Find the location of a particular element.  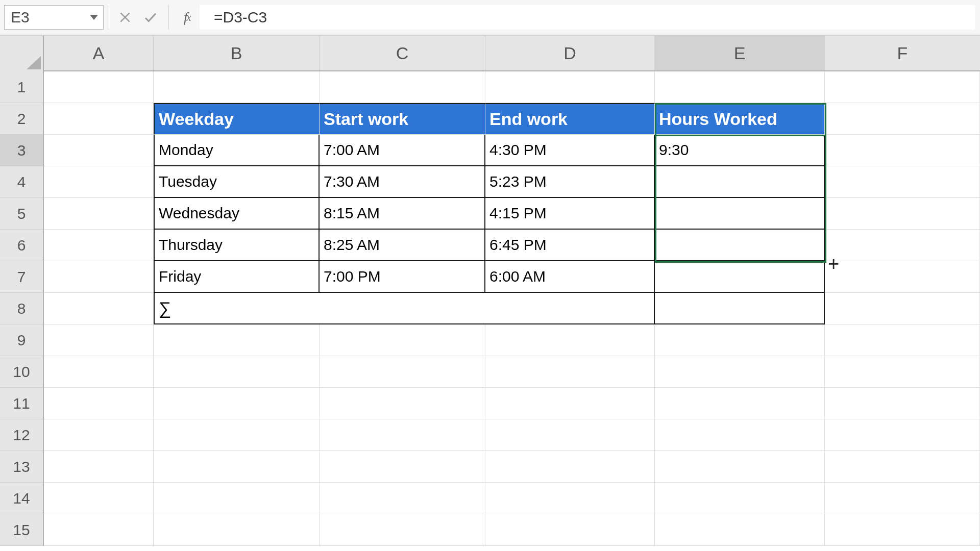

cell-C3: 7:00 AM is located at coordinates (402, 151).